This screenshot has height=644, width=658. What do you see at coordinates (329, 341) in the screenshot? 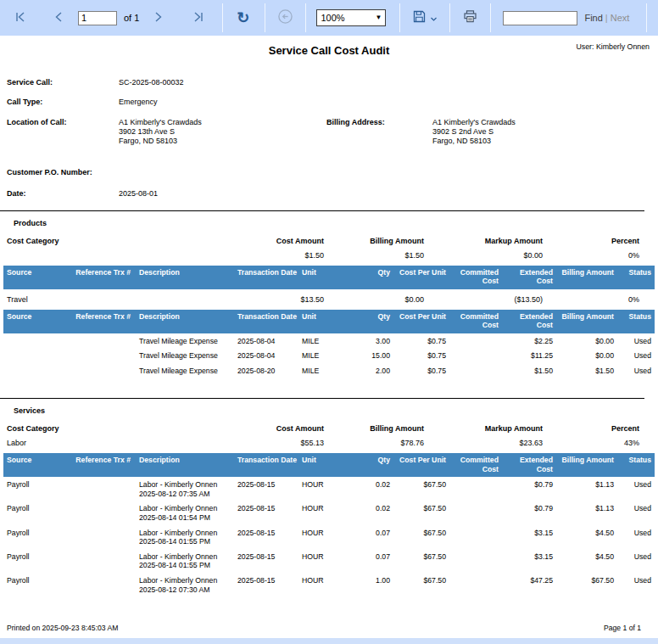
I see `detail-row: Travel Mileage Expense2025-08-04MILE3.00…` at bounding box center [329, 341].